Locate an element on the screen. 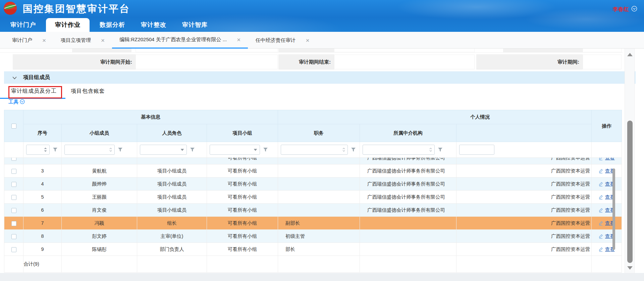  document-tab: 编辑:RZ202504 关于广西农垦企业管理有限公 ...× is located at coordinates (180, 40).